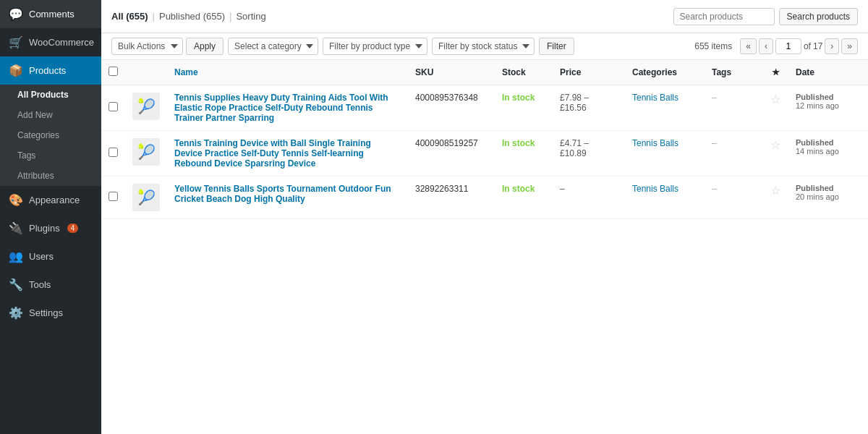 This screenshot has height=434, width=868. What do you see at coordinates (451, 109) in the screenshot?
I see `row-sku-cell: 4000895376348` at bounding box center [451, 109].